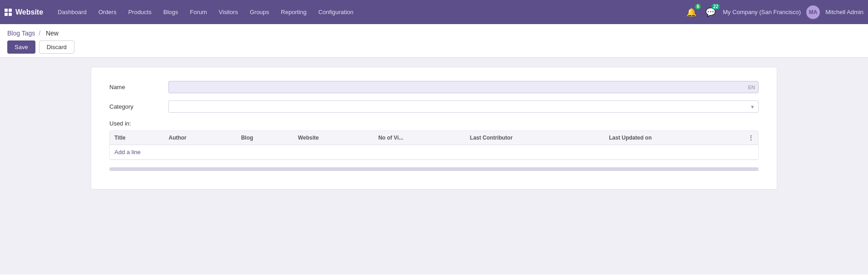 The image size is (868, 276). I want to click on name-row: Name EN, so click(434, 87).